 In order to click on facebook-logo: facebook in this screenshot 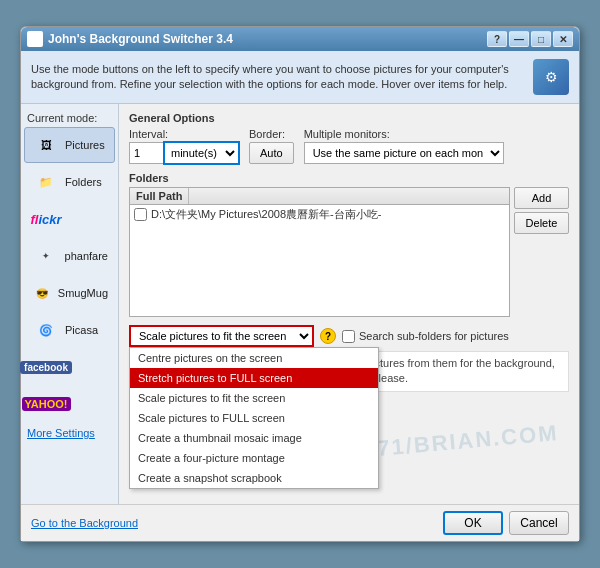, I will do `click(46, 368)`.